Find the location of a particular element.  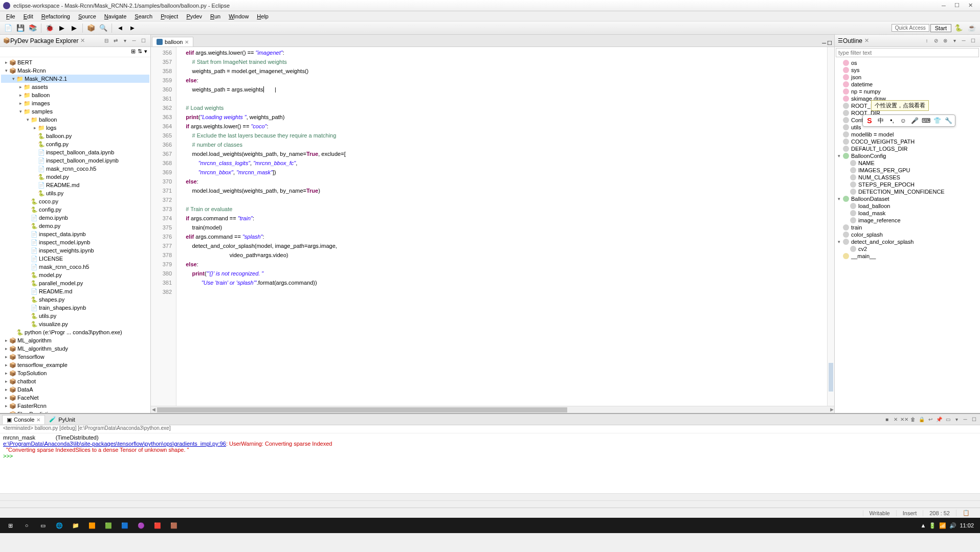

run-button: ▶ is located at coordinates (62, 28).